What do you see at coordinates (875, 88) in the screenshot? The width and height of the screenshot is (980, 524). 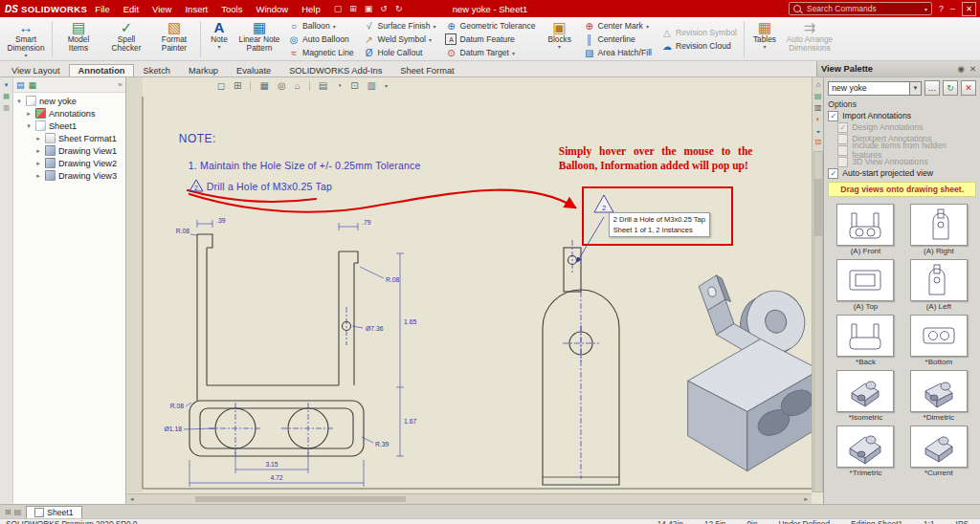 I see `palette-document-select: new yoke ▼` at bounding box center [875, 88].